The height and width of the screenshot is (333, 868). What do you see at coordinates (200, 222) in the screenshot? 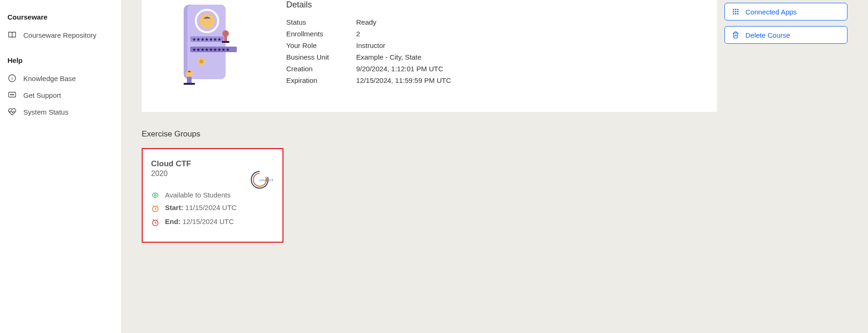
I see `end-text: End: 12/15/2024 UTC` at bounding box center [200, 222].